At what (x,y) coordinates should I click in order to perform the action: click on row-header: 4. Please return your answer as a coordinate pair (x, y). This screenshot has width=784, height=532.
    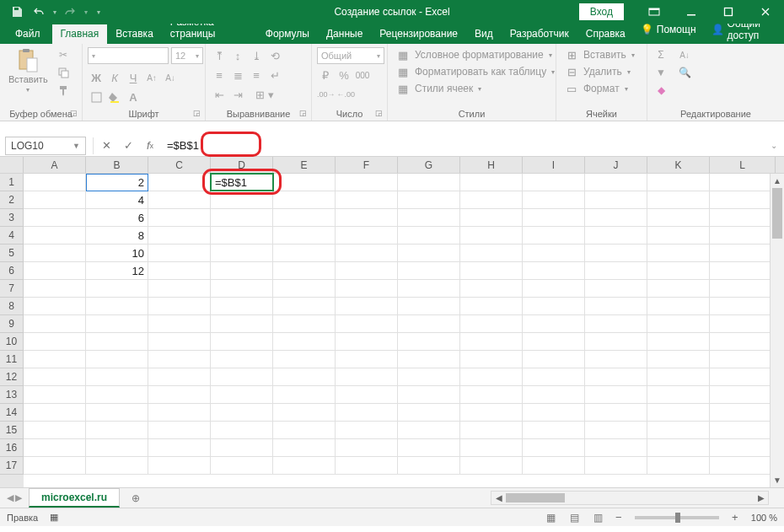
    Looking at the image, I should click on (12, 236).